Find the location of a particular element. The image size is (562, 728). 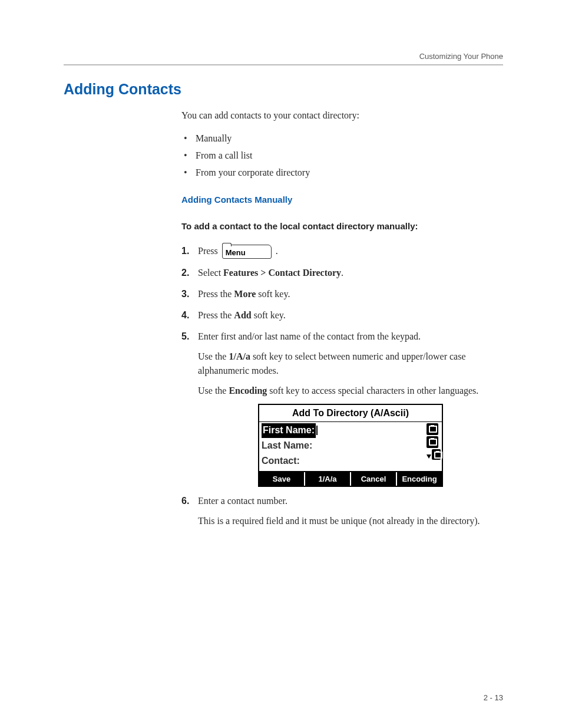

lcd-field-contact: Contact: is located at coordinates (343, 461).